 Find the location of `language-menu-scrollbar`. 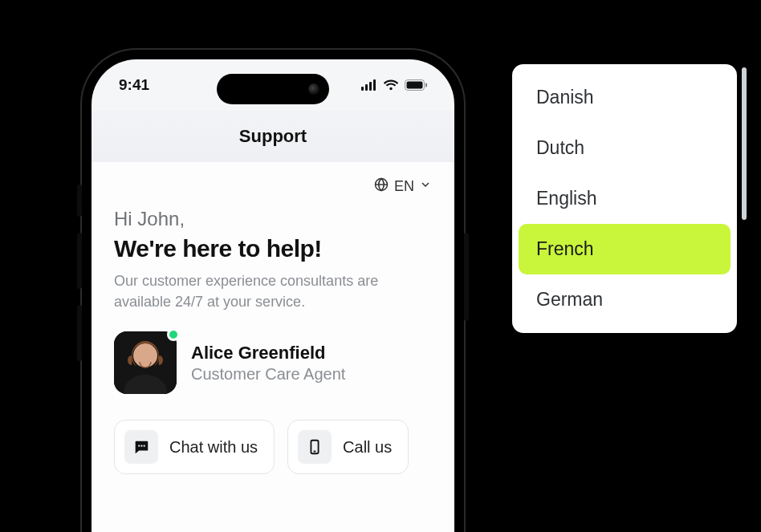

language-menu-scrollbar is located at coordinates (744, 144).